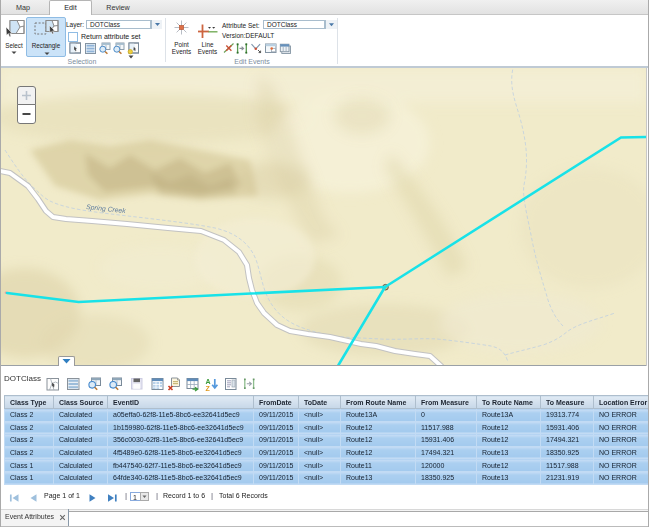  I want to click on svg-text: Z, so click(208, 388).